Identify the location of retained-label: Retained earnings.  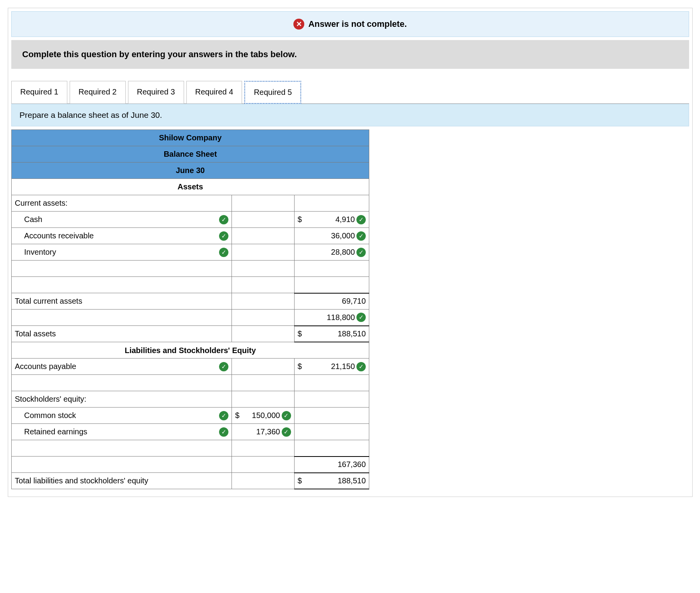
(51, 432).